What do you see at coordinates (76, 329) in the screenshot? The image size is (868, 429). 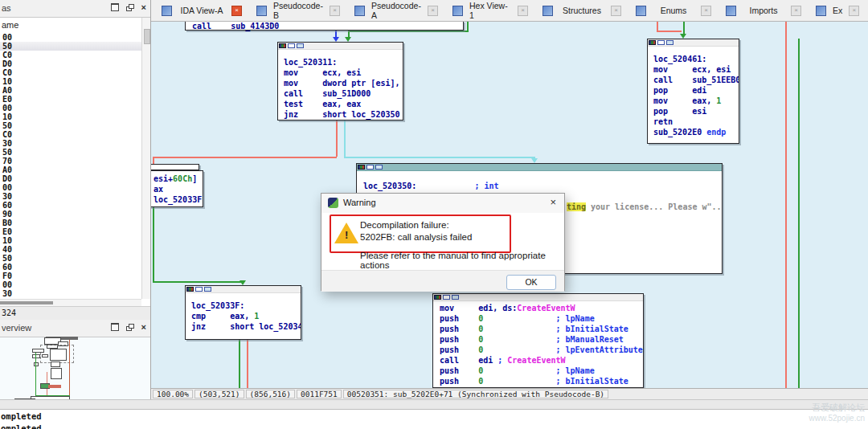 I see `overview-titlebar: verview ×` at bounding box center [76, 329].